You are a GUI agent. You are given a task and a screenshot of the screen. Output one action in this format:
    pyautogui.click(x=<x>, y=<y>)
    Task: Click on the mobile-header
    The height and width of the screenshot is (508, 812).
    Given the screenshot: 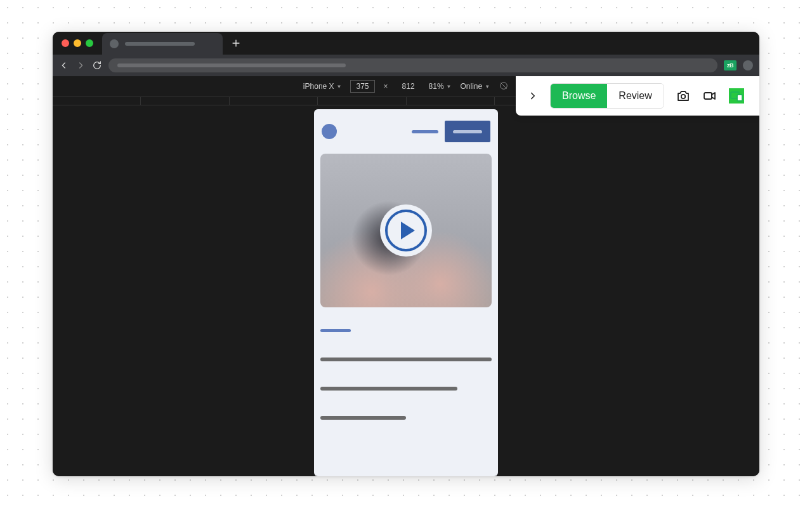 What is the action you would take?
    pyautogui.click(x=406, y=131)
    